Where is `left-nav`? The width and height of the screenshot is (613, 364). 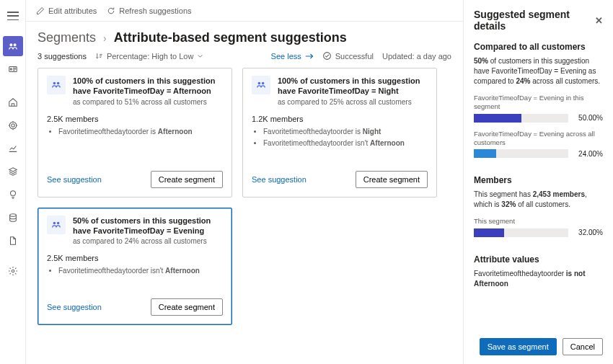
left-nav is located at coordinates (13, 182).